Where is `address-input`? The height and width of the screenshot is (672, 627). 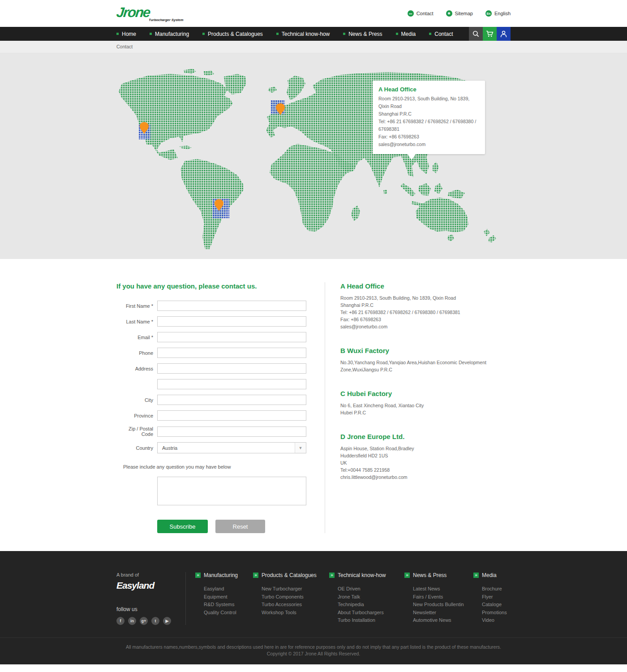
address-input is located at coordinates (232, 368).